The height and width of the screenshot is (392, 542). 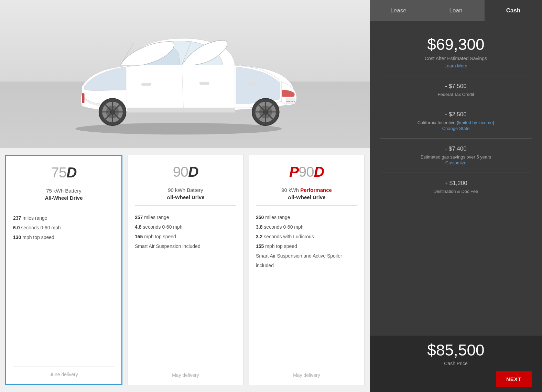 What do you see at coordinates (185, 74) in the screenshot?
I see `car-illustration: MODEL X` at bounding box center [185, 74].